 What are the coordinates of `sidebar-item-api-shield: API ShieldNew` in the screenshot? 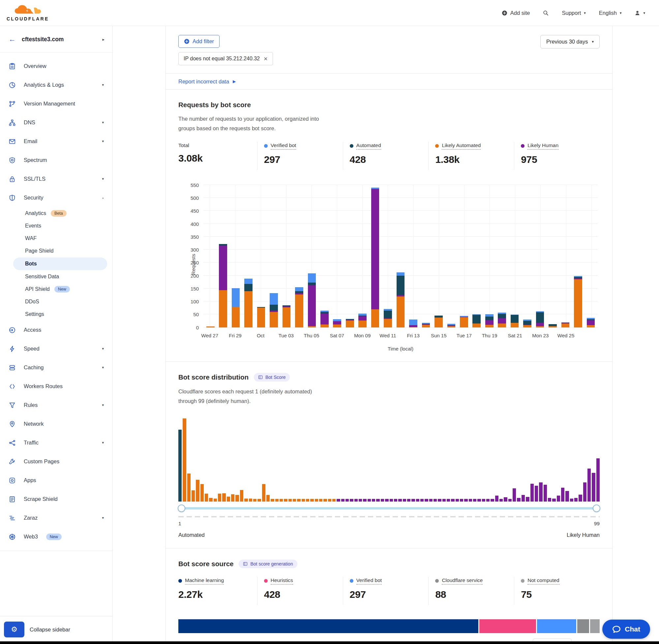 It's located at (56, 289).